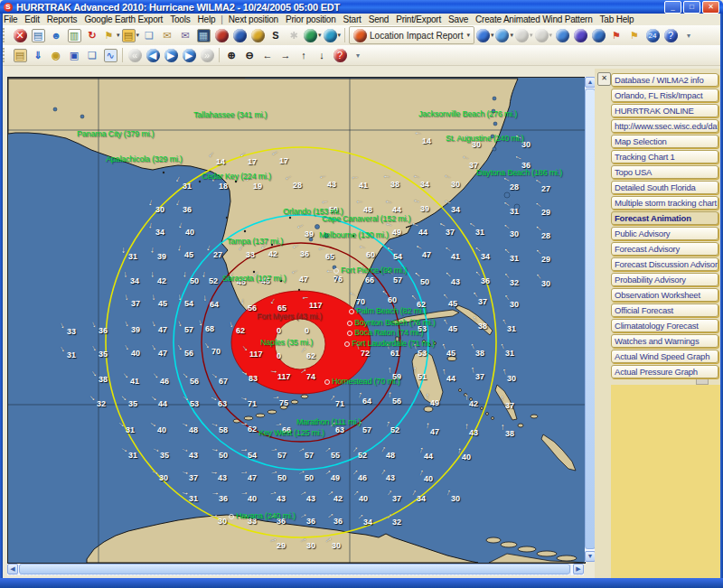  What do you see at coordinates (20, 55) in the screenshot?
I see `open-map-icon: ▤` at bounding box center [20, 55].